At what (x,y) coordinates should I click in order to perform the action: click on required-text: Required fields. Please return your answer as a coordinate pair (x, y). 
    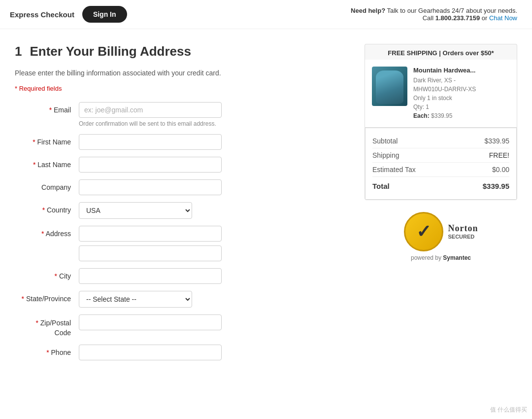
    Looking at the image, I should click on (40, 89).